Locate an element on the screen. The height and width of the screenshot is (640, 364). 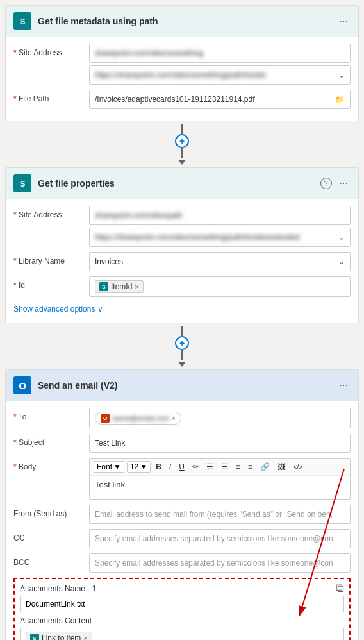
file-path-value: /Invoices/adaptivecards101-191123211914.… is located at coordinates (175, 99).